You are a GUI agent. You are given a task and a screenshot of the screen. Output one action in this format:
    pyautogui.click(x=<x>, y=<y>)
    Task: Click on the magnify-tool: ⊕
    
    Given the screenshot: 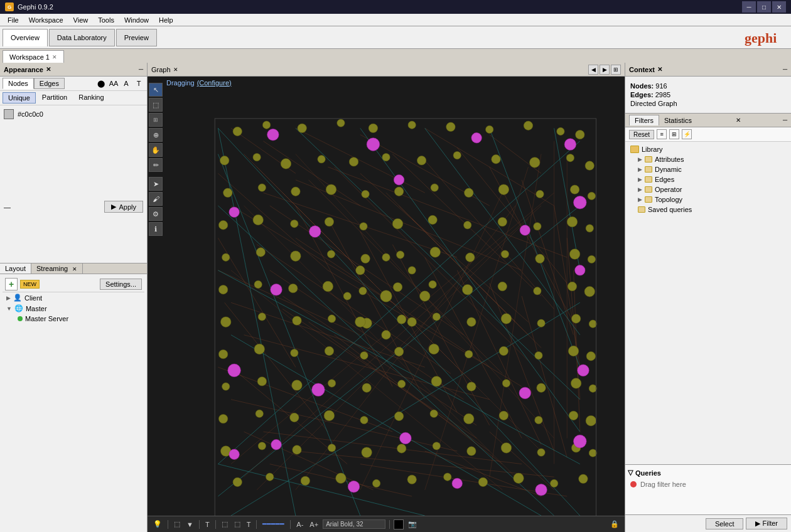 What is the action you would take?
    pyautogui.click(x=156, y=135)
    